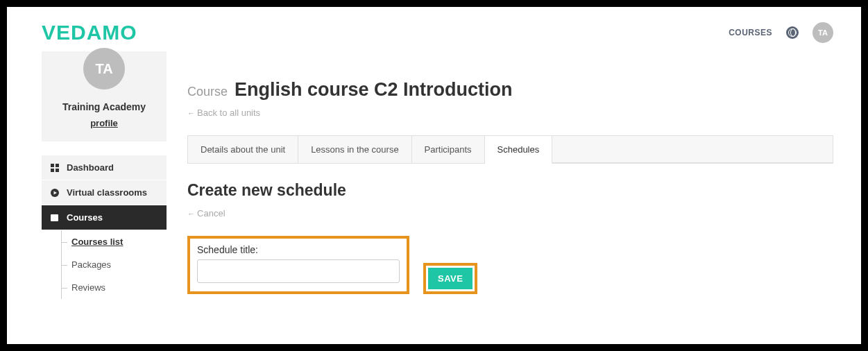 The height and width of the screenshot is (351, 868). I want to click on tab-lessons: Lessons in the course, so click(355, 150).